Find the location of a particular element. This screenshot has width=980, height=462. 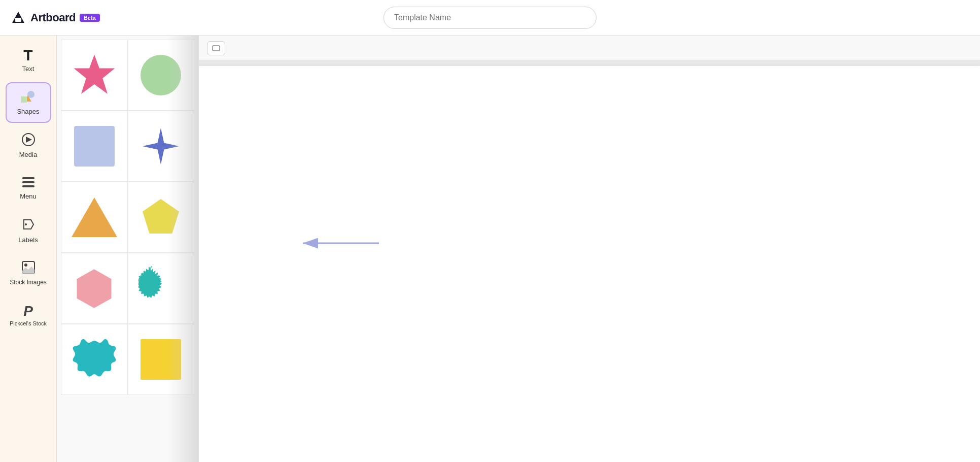

shape-triangle-orange is located at coordinates (94, 217).